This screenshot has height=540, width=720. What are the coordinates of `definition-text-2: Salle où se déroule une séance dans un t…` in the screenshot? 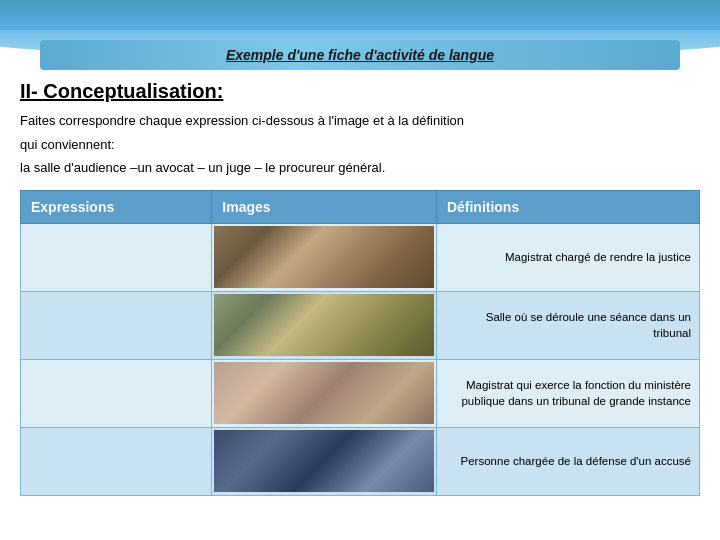 It's located at (568, 325).